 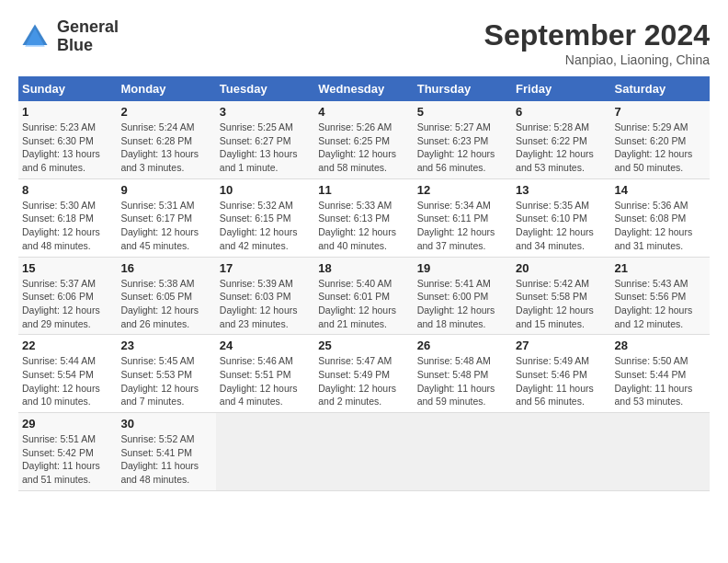 What do you see at coordinates (265, 140) in the screenshot?
I see `calendar-cell: 3Sunrise: 5:25 AM Sunset: 6:27 PM Daylig…` at bounding box center [265, 140].